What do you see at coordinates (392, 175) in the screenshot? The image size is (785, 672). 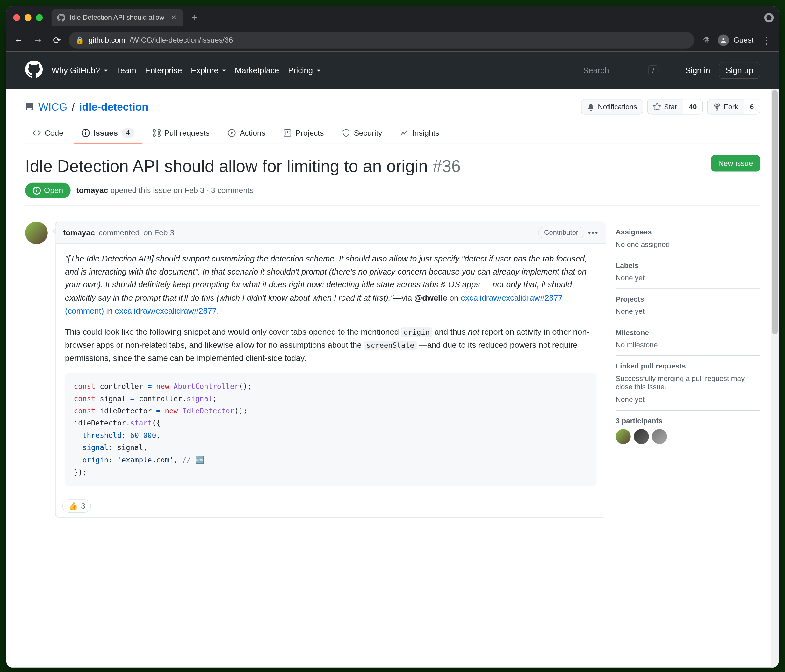 I see `issue-header: Idle Detection API should allow for limi…` at bounding box center [392, 175].